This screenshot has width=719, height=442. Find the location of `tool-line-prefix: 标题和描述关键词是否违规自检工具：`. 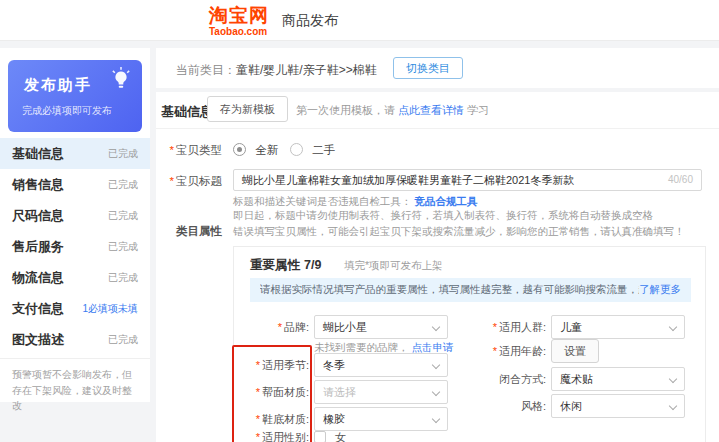

tool-line-prefix: 标题和描述关键词是否违规自检工具： is located at coordinates (322, 201).